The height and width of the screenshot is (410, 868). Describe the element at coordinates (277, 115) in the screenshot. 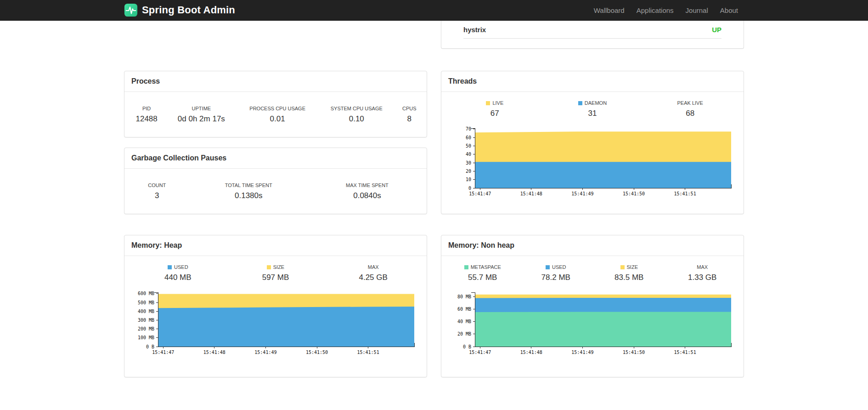

I see `stat-process-cpu-usage: PROCESS CPU USAGE 0.01` at that location.